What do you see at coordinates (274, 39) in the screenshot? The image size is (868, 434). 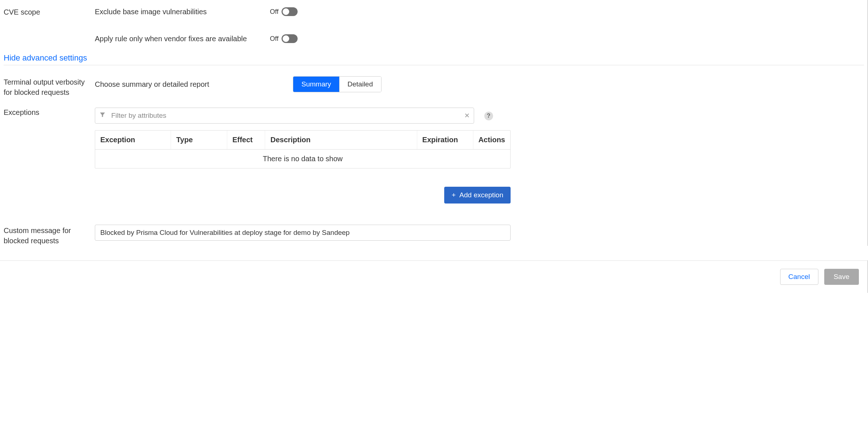 I see `vendor-fixes-state: Off` at bounding box center [274, 39].